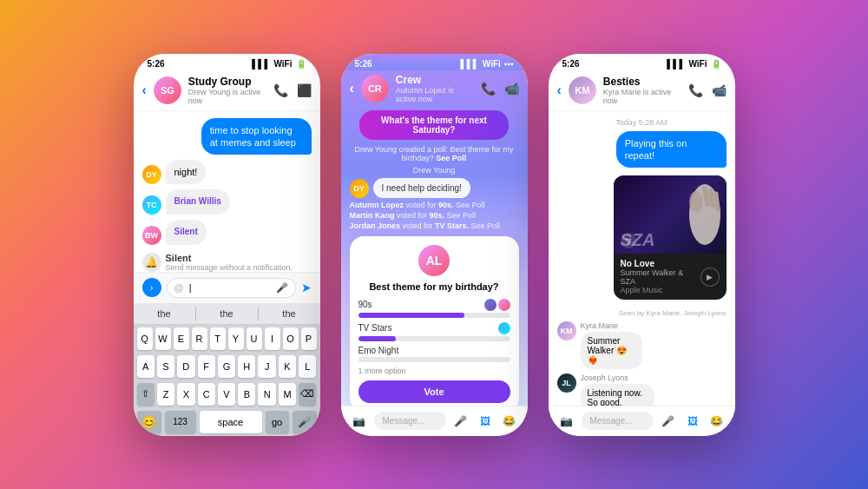 The width and height of the screenshot is (868, 489). I want to click on back-icon: ‹, so click(144, 90).